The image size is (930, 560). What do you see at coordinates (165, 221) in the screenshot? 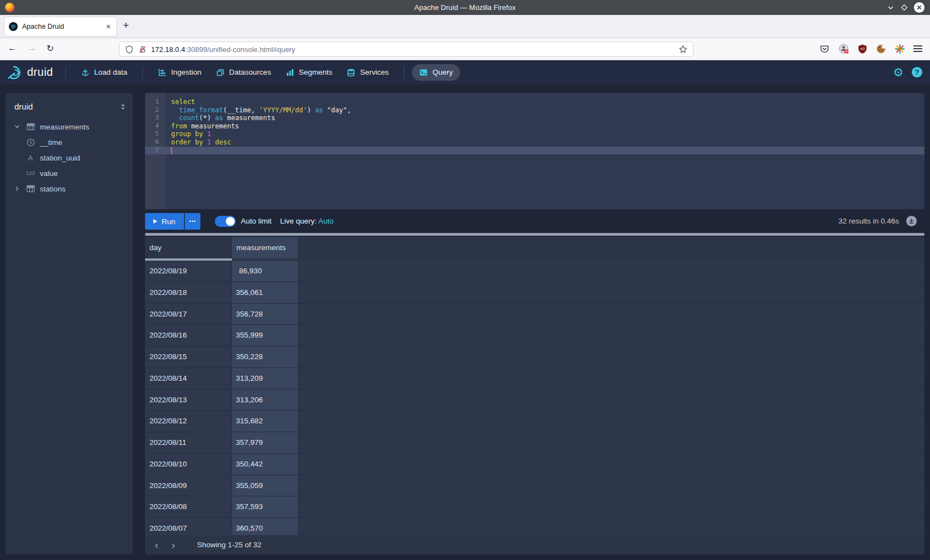
I see `run-button: Run` at bounding box center [165, 221].